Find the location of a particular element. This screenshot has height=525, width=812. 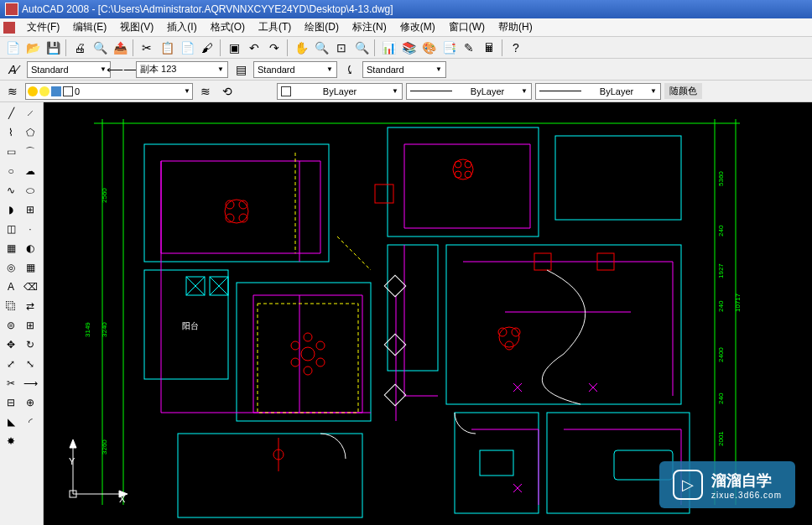

svg-text: 2001 is located at coordinates (721, 439).